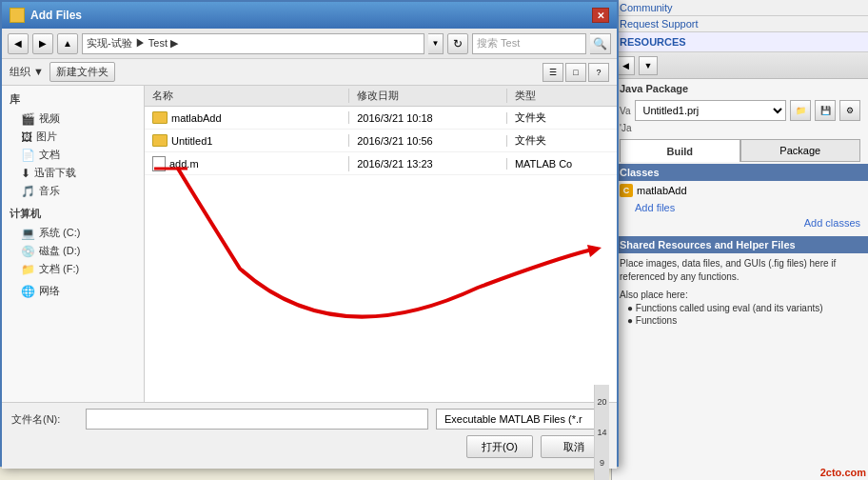 The image size is (868, 480). What do you see at coordinates (562, 118) in the screenshot?
I see `file-type-0: 文件夹` at bounding box center [562, 118].